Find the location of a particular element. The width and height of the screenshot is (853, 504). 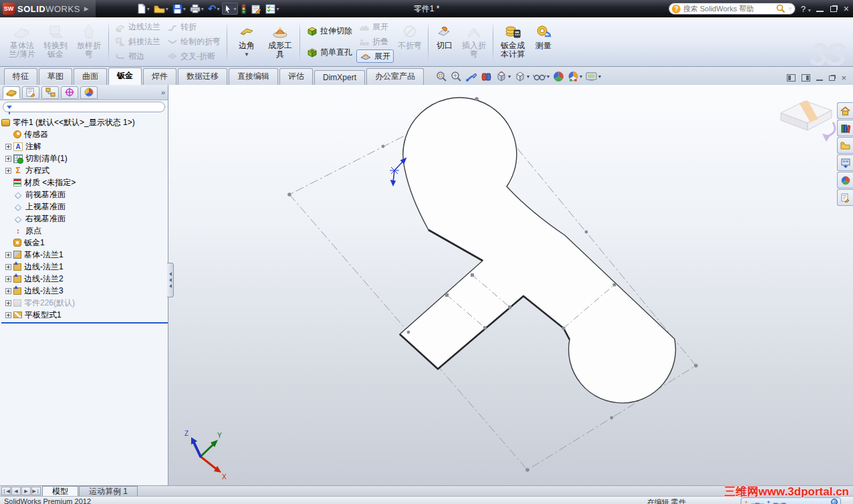

home-tab is located at coordinates (845, 111).